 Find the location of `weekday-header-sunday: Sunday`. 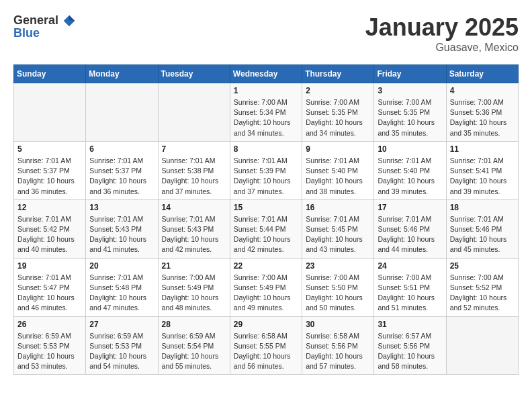

weekday-header-sunday: Sunday is located at coordinates (50, 74).